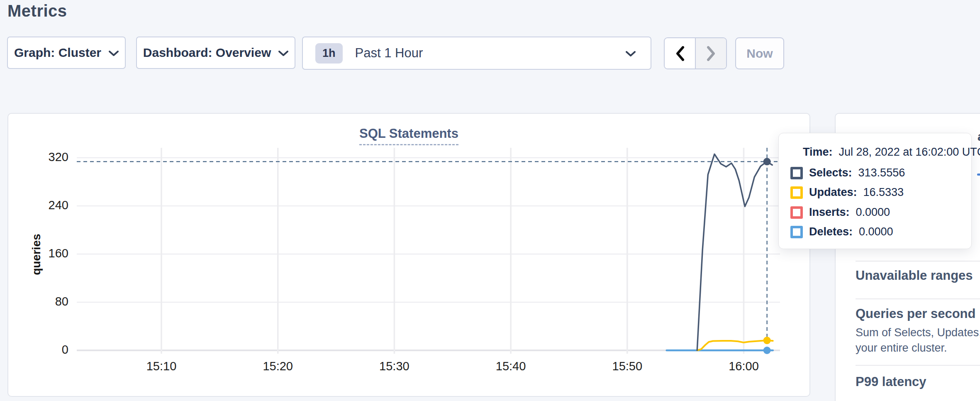  What do you see at coordinates (891, 382) in the screenshot?
I see `sidebar-item-p99-latency: P99 latency` at bounding box center [891, 382].